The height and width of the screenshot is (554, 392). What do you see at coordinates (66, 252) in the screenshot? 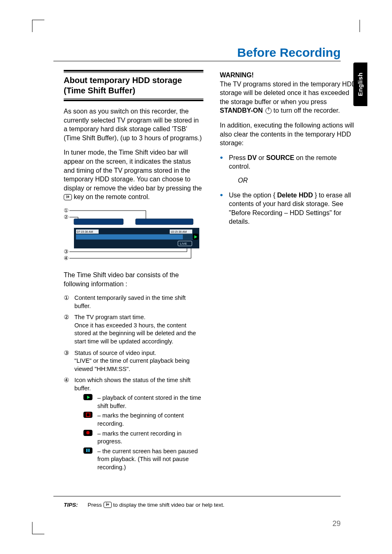
I see `diagram-label-3: ③` at bounding box center [66, 252].